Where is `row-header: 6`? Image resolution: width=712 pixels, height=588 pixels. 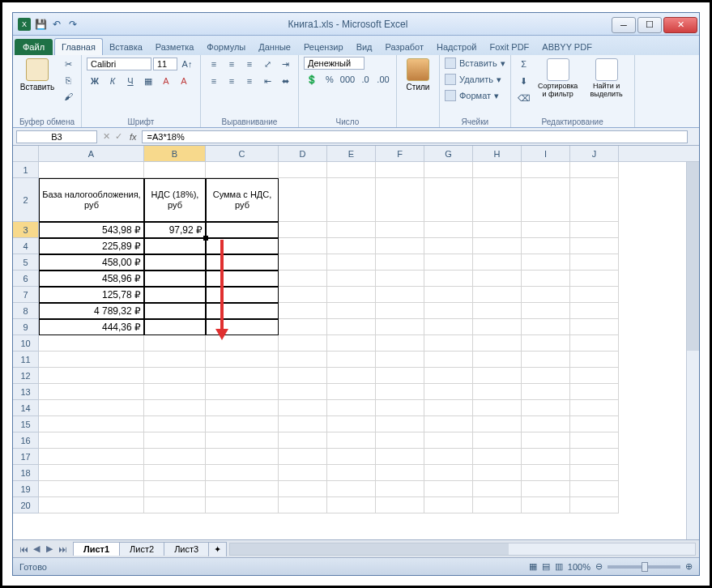 row-header: 6 is located at coordinates (26, 279).